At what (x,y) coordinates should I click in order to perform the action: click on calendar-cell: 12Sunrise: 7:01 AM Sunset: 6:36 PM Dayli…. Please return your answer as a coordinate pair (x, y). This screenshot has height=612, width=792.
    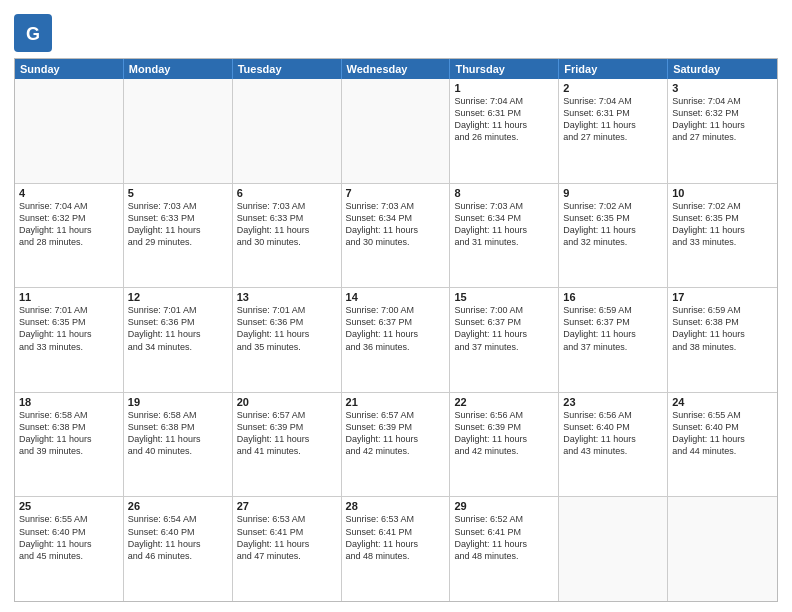
    Looking at the image, I should click on (178, 340).